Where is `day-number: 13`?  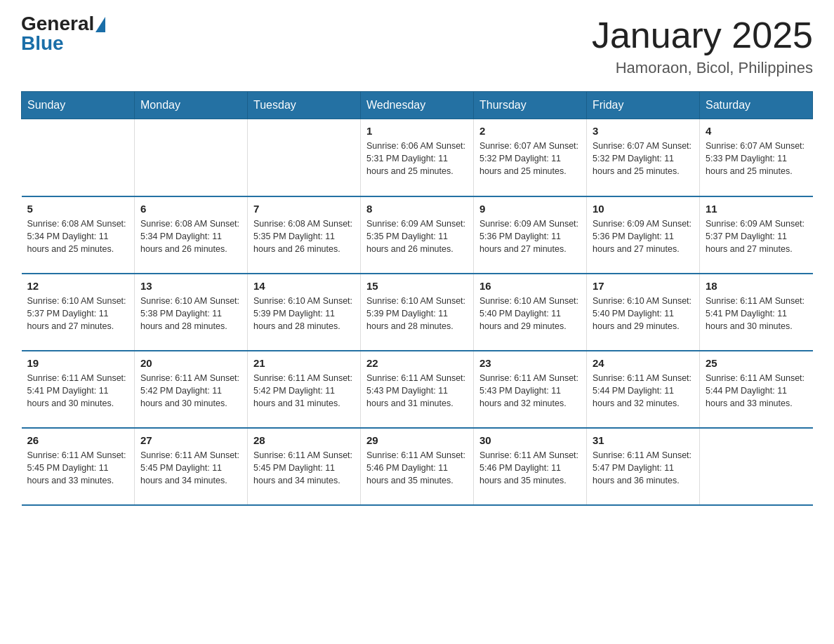
day-number: 13 is located at coordinates (191, 286).